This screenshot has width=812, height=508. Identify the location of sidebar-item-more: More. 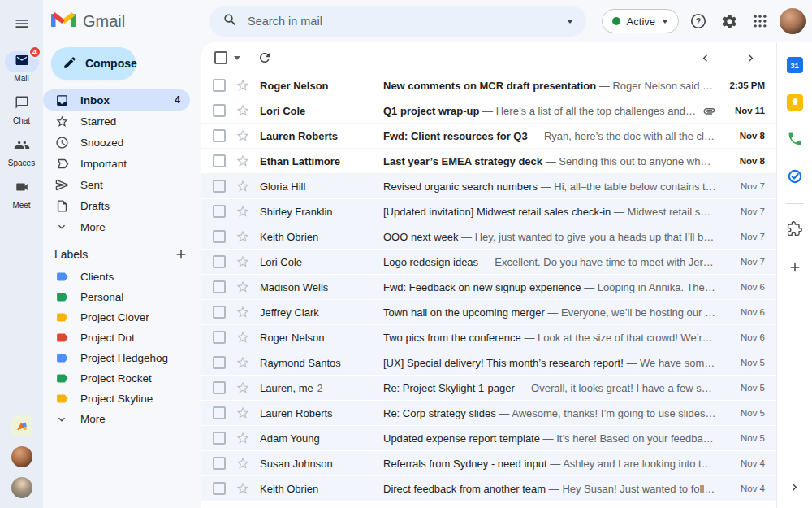
(117, 227).